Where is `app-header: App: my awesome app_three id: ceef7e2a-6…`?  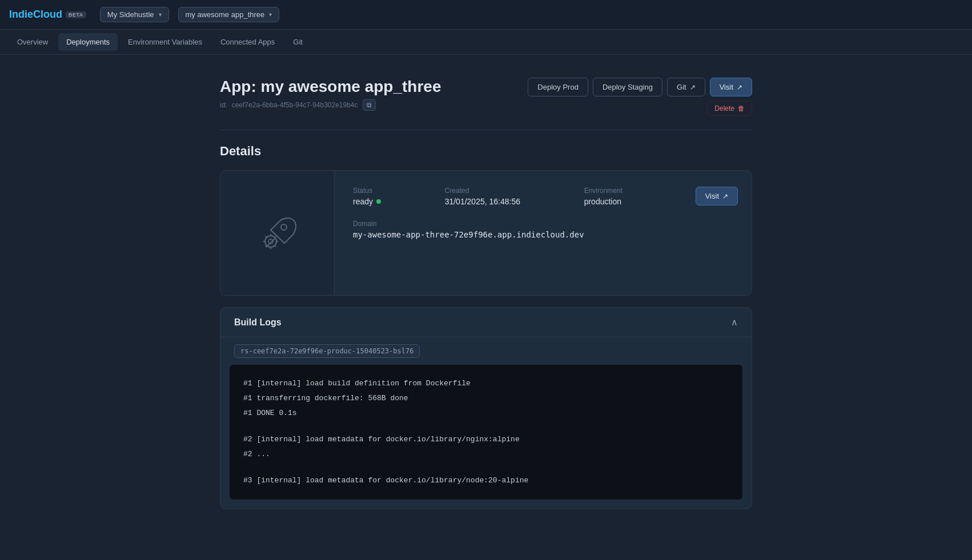
app-header: App: my awesome app_three id: ceef7e2a-6… is located at coordinates (486, 97).